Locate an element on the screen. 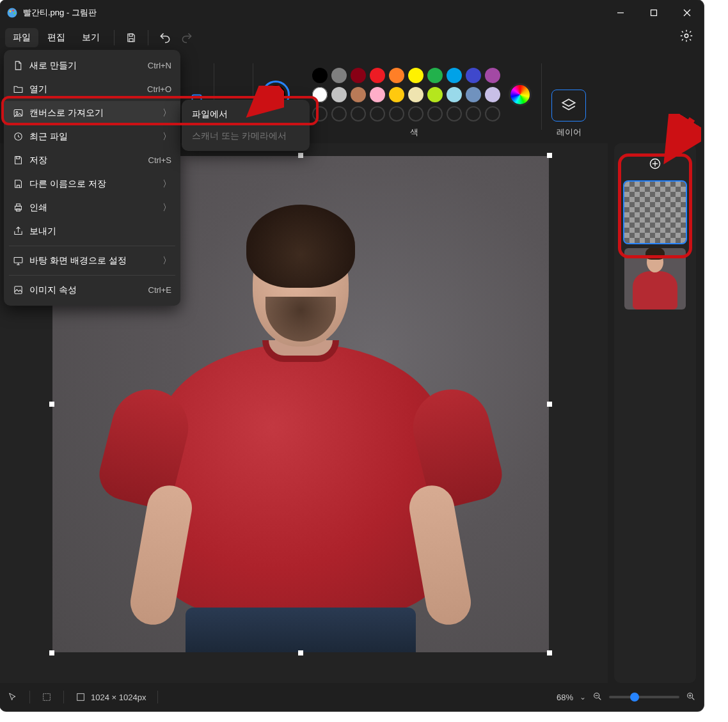 The height and width of the screenshot is (722, 728). selection-tool-indicator is located at coordinates (47, 697).